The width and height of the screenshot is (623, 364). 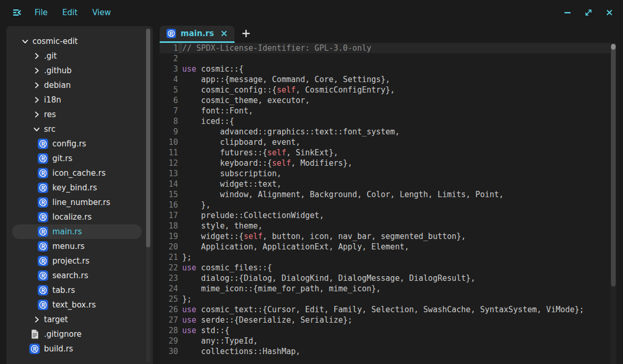 I want to click on minimize-button, so click(x=568, y=13).